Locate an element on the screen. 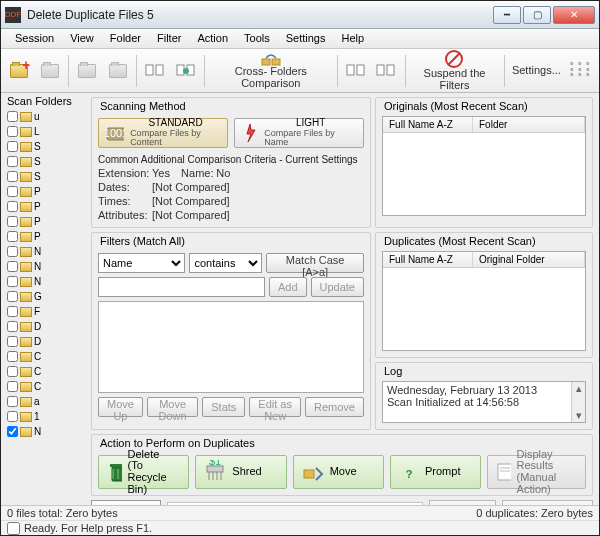  filter-list is located at coordinates (231, 347).